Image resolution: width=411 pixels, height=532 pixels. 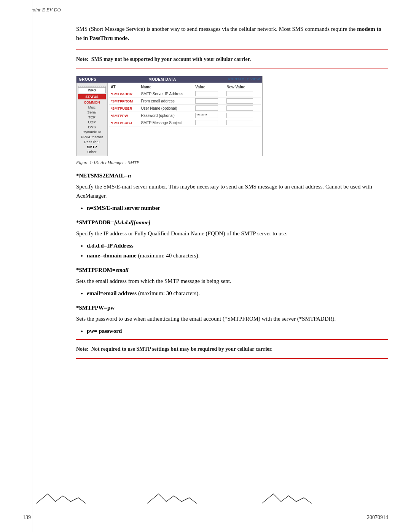 What do you see at coordinates (232, 281) in the screenshot?
I see `cmd-desc-smtpfrom: Sets the email address from which the SM…` at bounding box center [232, 281].